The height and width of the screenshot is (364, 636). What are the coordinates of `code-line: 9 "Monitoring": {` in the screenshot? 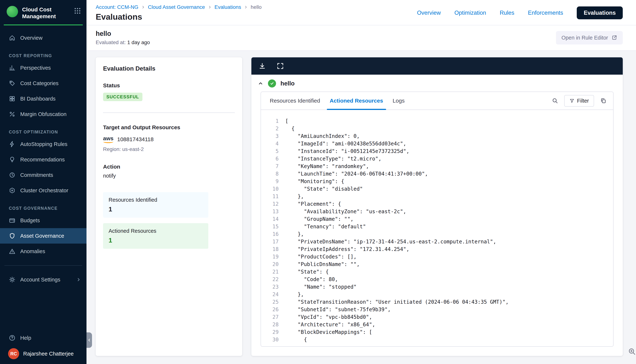 It's located at (435, 182).